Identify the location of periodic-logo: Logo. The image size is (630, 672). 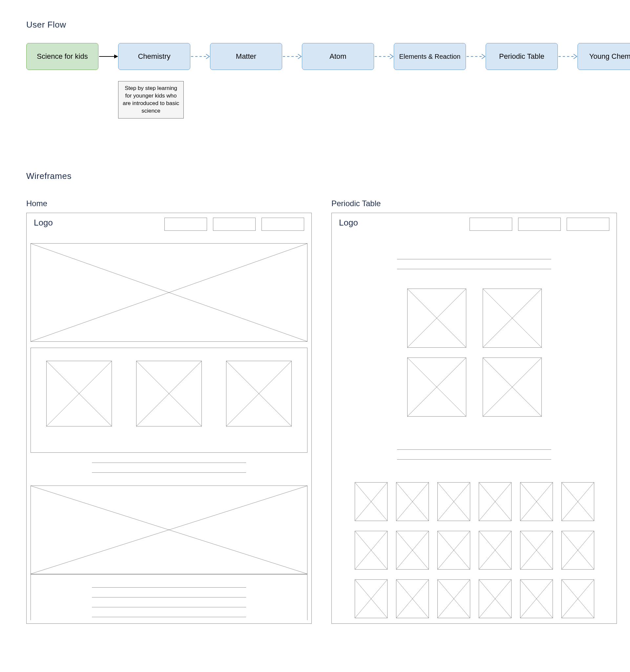
(349, 223).